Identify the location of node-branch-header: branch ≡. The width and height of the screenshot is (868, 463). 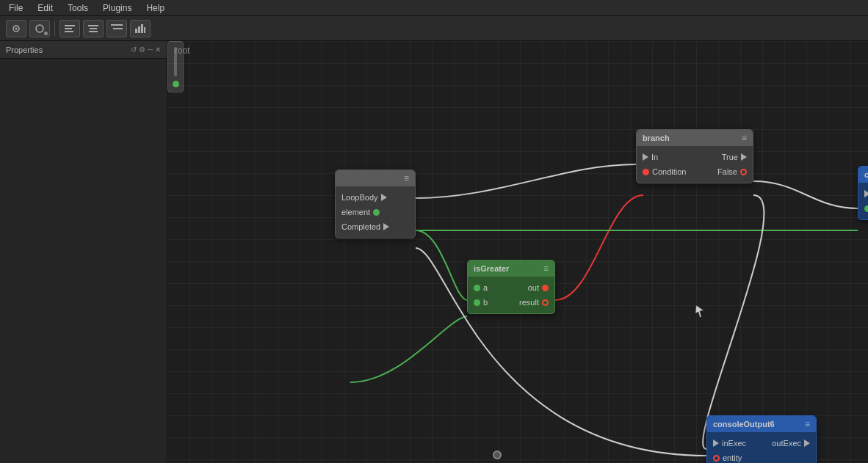
(695, 138).